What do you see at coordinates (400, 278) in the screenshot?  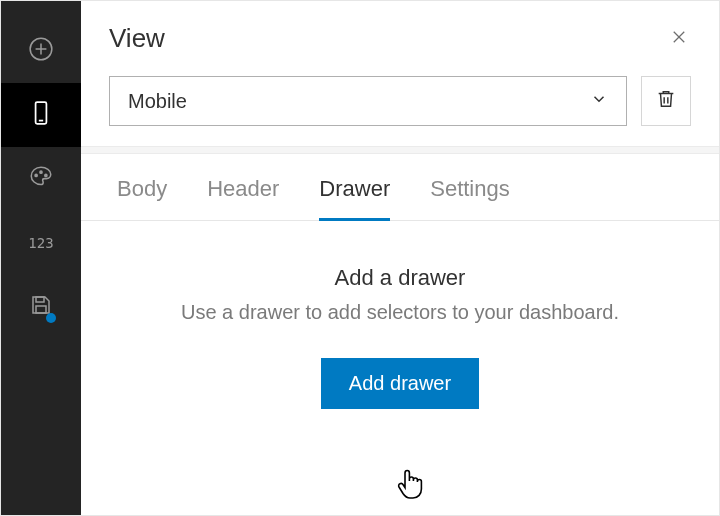 I see `empty-state-title: Add a drawer` at bounding box center [400, 278].